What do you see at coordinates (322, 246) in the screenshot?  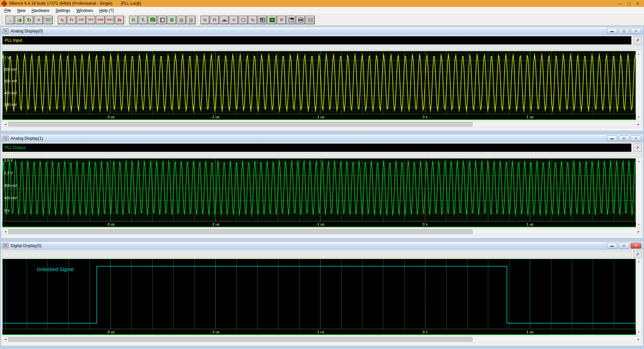 I see `digital-display-0-titlebar: ⊓ Digital Display(0) ▬ ✕` at bounding box center [322, 246].